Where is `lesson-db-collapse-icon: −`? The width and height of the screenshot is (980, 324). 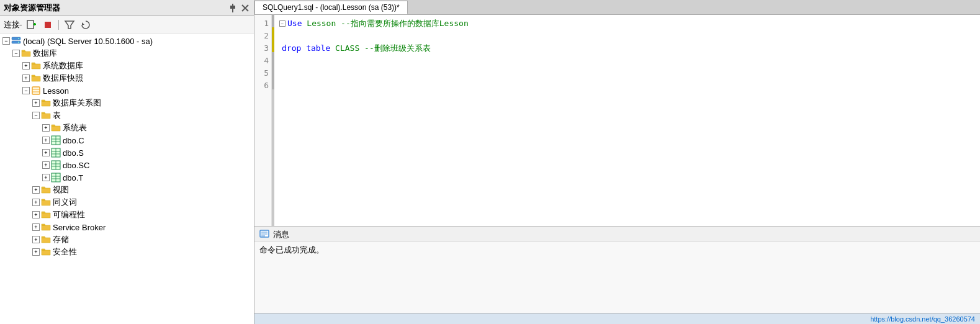
lesson-db-collapse-icon: − is located at coordinates (26, 91).